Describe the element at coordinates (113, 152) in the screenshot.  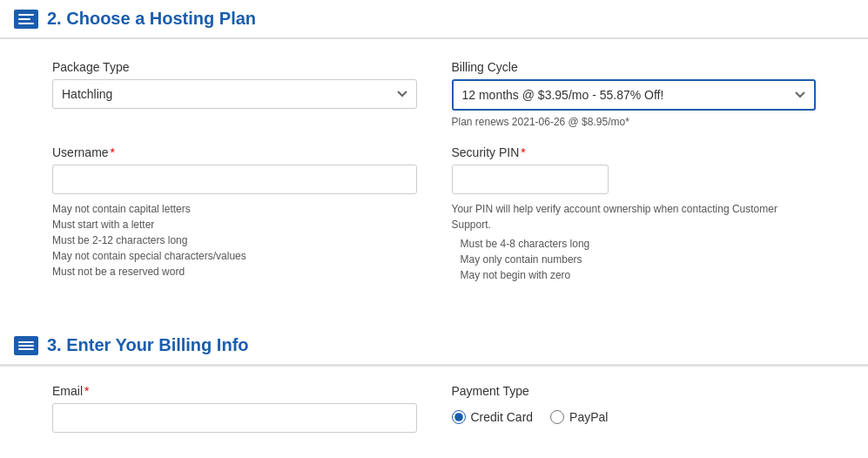
I see `username-required-star: *` at that location.